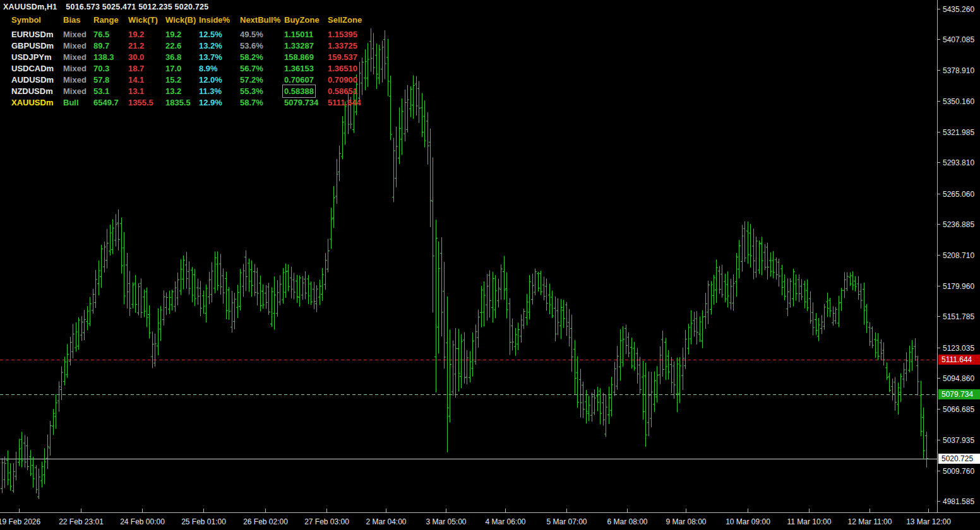  Describe the element at coordinates (32, 102) in the screenshot. I see `panel-cell-symbol-XAUUSDm: XAUUSDm` at that location.